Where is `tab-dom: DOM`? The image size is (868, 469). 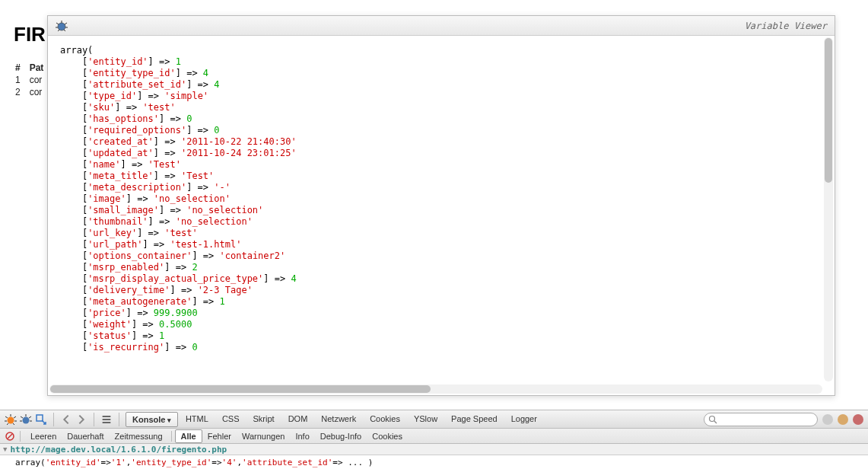
tab-dom: DOM is located at coordinates (298, 420).